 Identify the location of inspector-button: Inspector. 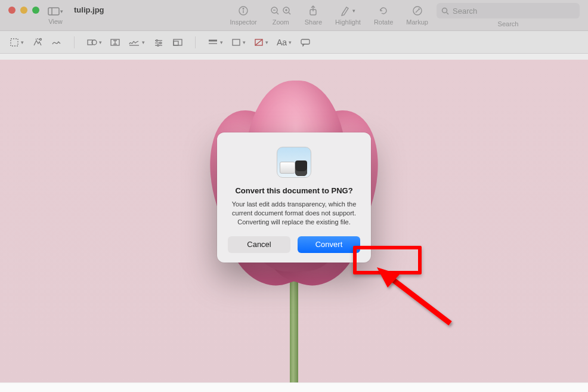
(243, 16).